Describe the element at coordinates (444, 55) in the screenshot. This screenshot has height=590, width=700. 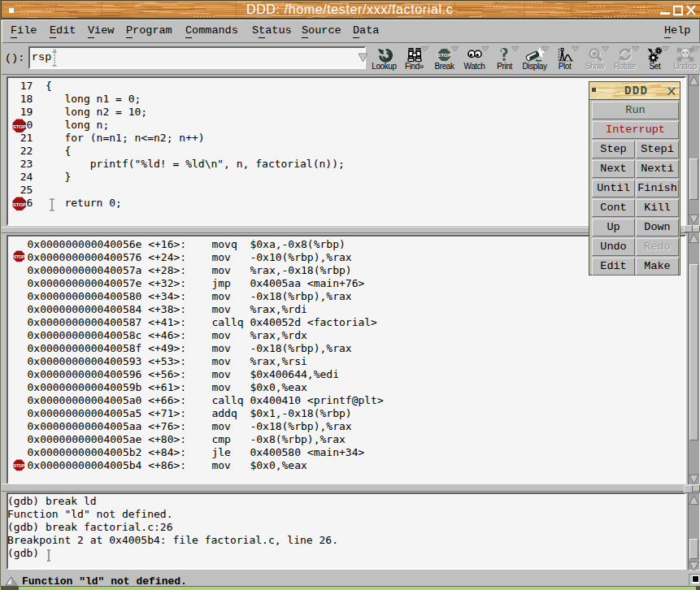
I see `svg-text: STOP` at that location.